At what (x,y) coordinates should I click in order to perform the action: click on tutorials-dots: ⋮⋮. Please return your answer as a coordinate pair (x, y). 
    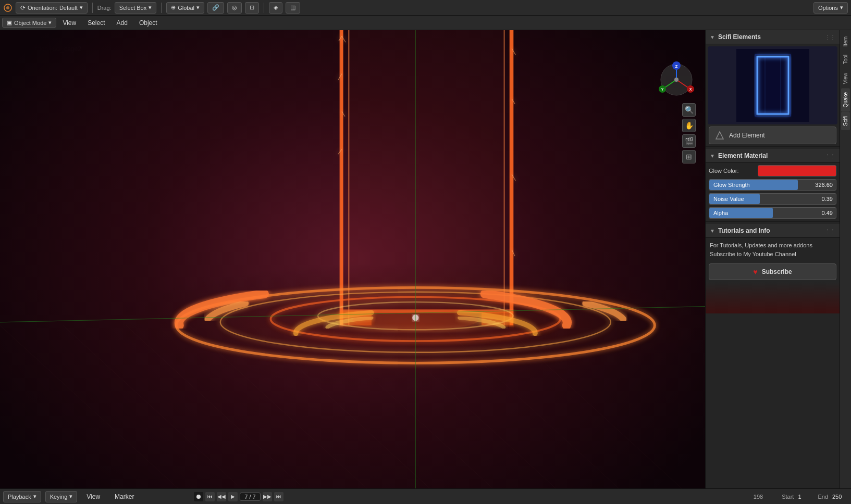
    Looking at the image, I should click on (830, 231).